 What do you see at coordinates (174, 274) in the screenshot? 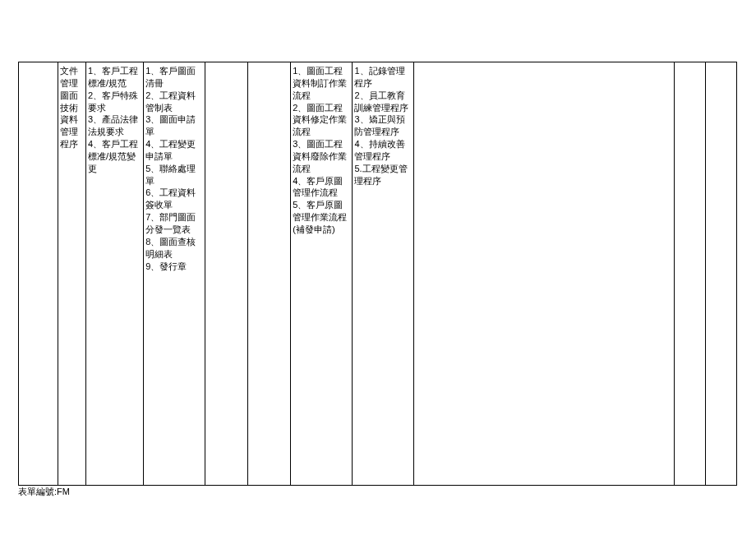
I see `cell-4: 1、客戶圖面清冊2、工程資料管制表3、圖面申請單4、工程變更申請單5、聯絡處理單…` at bounding box center [174, 274].